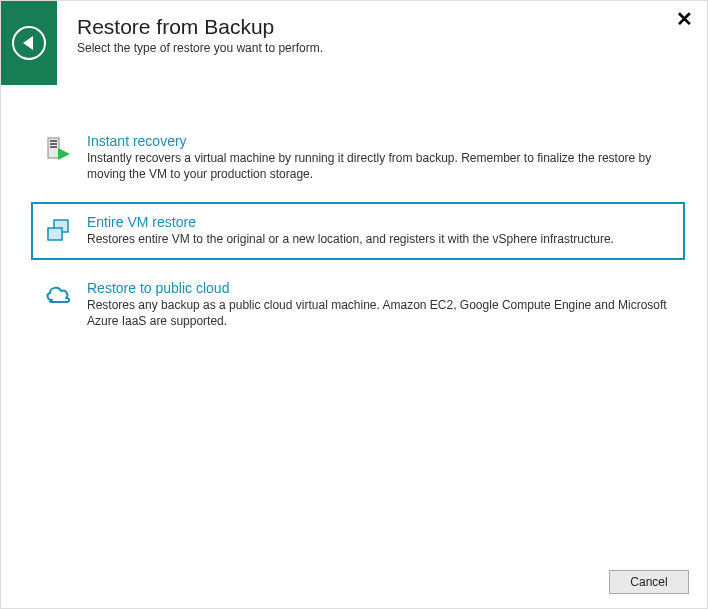 This screenshot has height=609, width=708. I want to click on server-play-icon, so click(59, 149).